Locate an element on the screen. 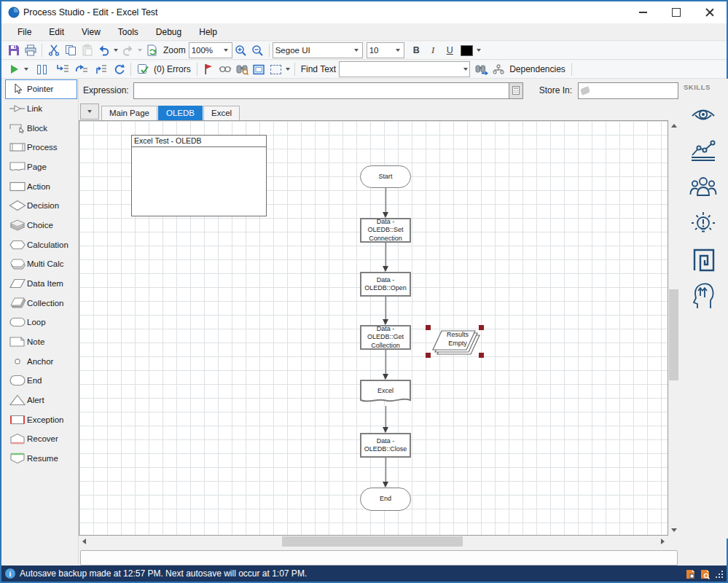 Image resolution: width=728 pixels, height=583 pixels. breakpoint-button is located at coordinates (208, 70).